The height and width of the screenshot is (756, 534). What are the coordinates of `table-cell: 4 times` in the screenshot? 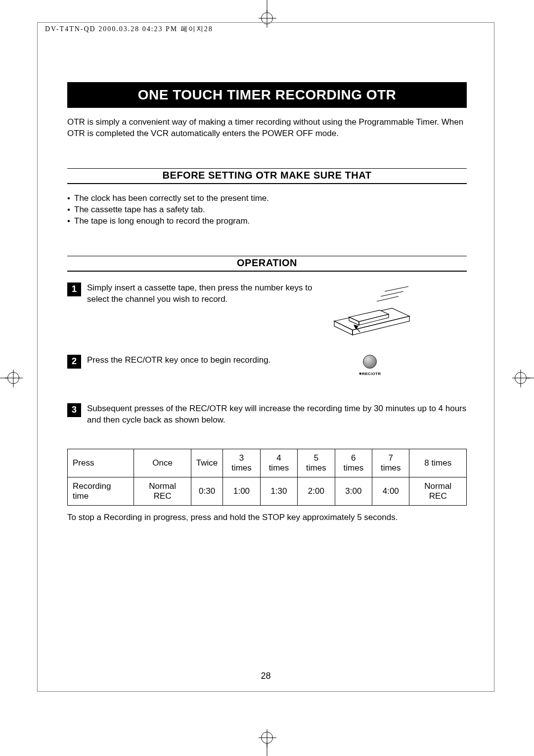 It's located at (279, 463).